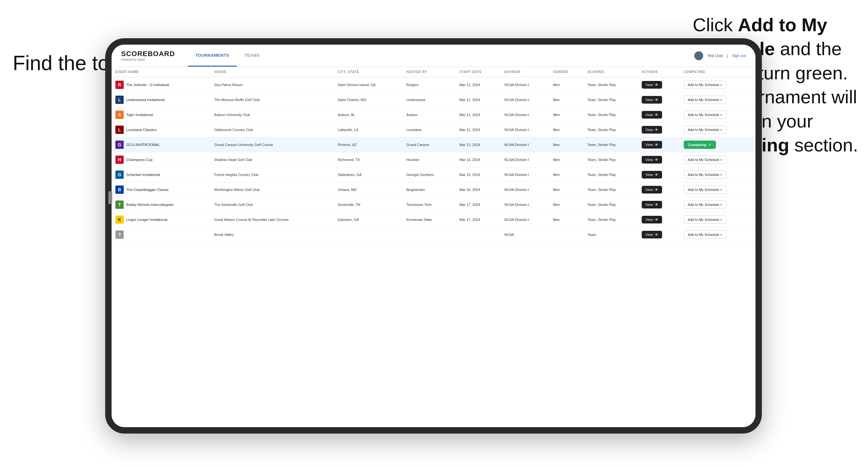 The image size is (868, 467). Describe the element at coordinates (478, 175) in the screenshot. I see `start-date-cell: Mar 15, 2024` at that location.